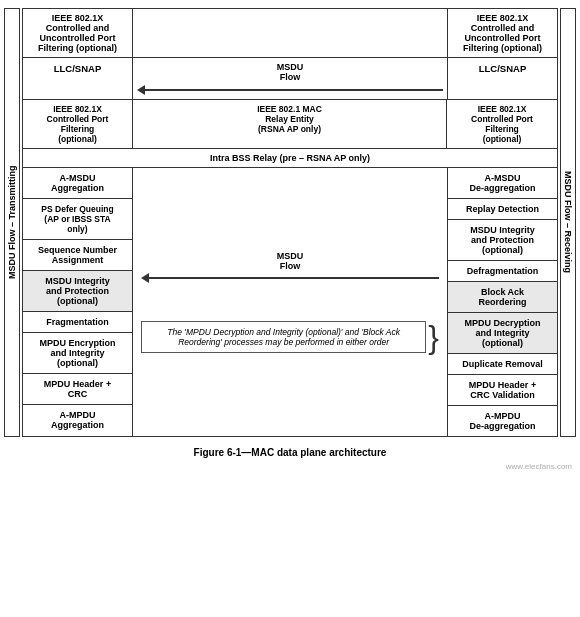  What do you see at coordinates (568, 222) in the screenshot?
I see `side-label-receiving: MSDU Flow – Receiving` at bounding box center [568, 222].